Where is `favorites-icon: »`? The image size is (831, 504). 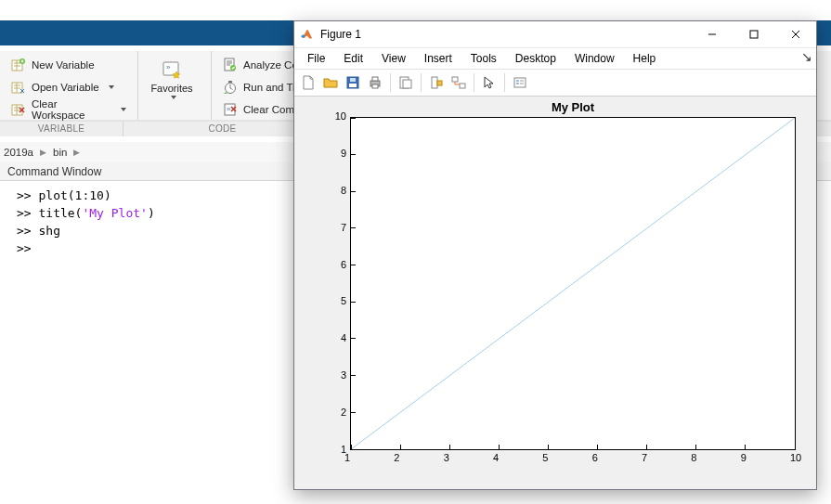
favorites-icon: » is located at coordinates (172, 70).